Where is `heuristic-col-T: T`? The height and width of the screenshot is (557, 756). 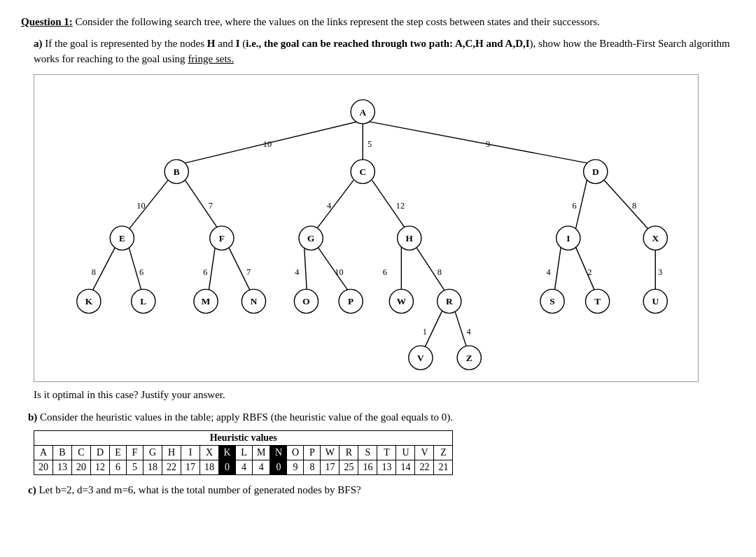 heuristic-col-T: T is located at coordinates (386, 453).